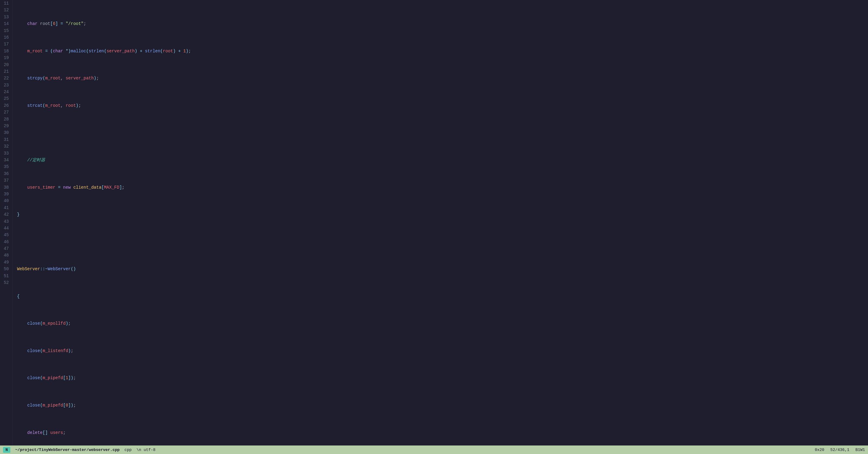 This screenshot has height=454, width=868. What do you see at coordinates (6, 223) in the screenshot?
I see `line-numbers: 11 12 13 14 15 16 17 18 19 20 21 22 23 2…` at bounding box center [6, 223].